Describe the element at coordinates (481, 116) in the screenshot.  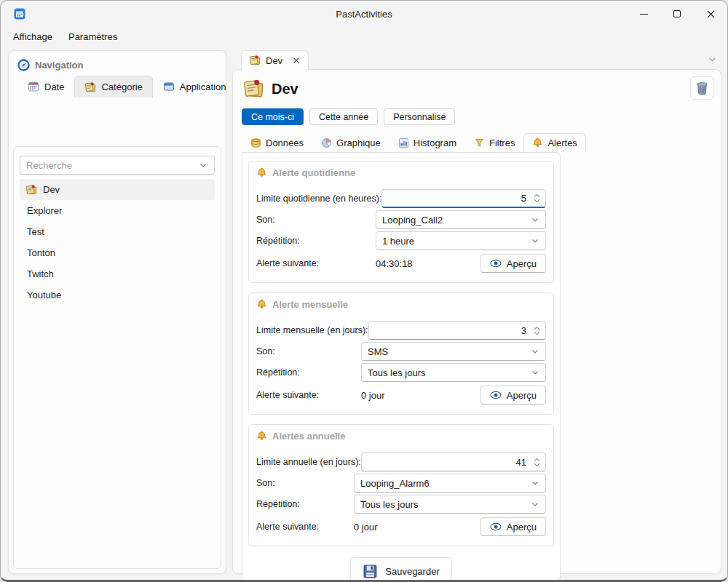
I see `range-buttons: Ce mois-ci Cette année Personnalisé` at that location.